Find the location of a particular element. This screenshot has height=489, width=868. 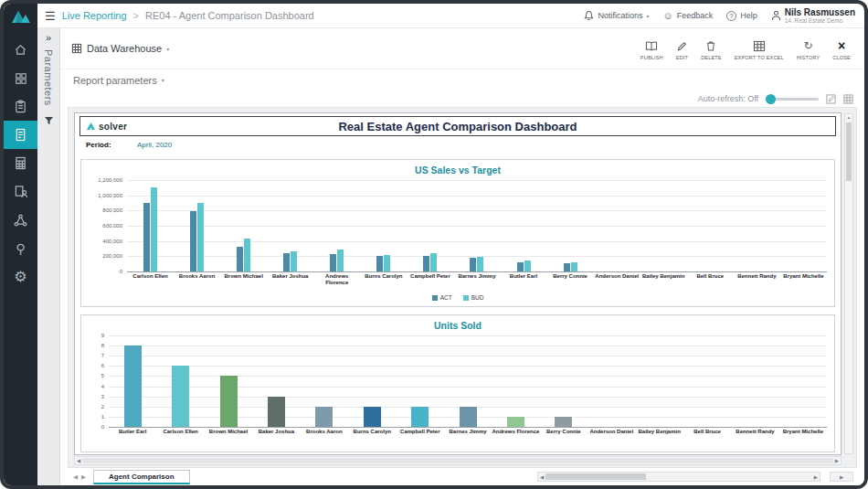

expand-parameters-icon: » is located at coordinates (48, 38).